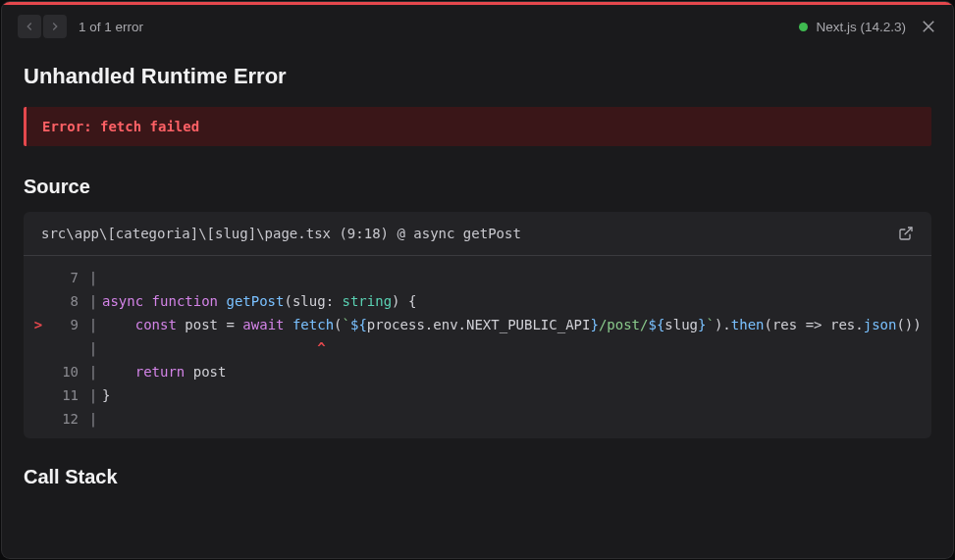 The height and width of the screenshot is (560, 955). What do you see at coordinates (861, 27) in the screenshot?
I see `framework-version-label: Next.js (14.2.3)` at bounding box center [861, 27].